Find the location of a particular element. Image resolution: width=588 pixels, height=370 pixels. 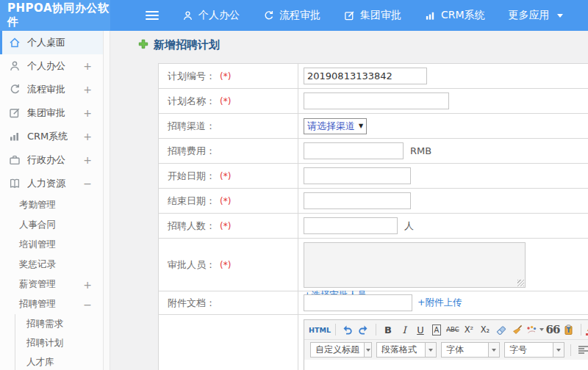

bold-button: B is located at coordinates (388, 330).